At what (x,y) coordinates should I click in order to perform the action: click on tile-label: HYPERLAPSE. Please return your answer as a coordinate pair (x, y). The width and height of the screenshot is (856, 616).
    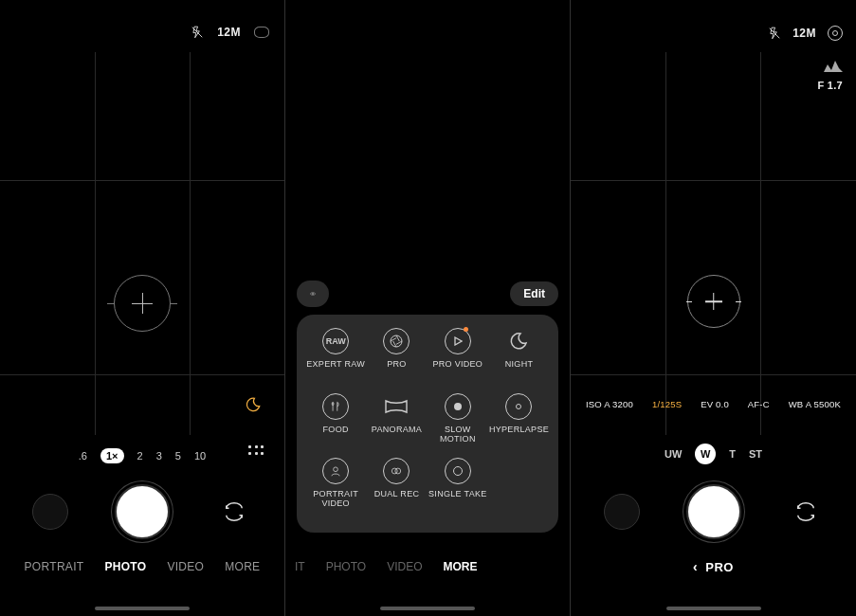
    Looking at the image, I should click on (519, 430).